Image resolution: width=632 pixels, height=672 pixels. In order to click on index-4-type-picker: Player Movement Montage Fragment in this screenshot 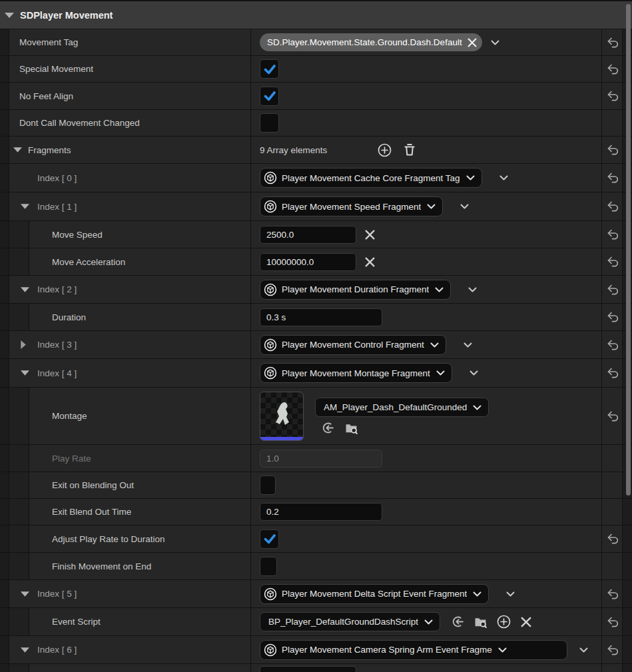, I will do `click(356, 373)`.